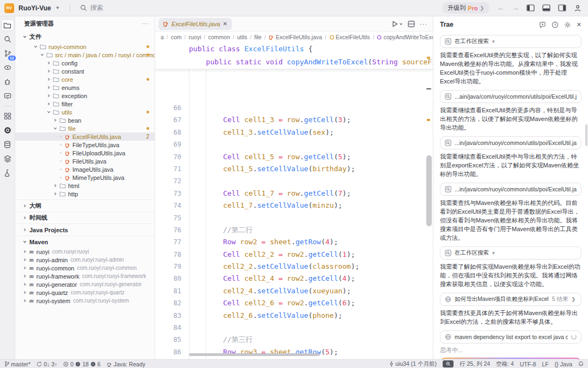 Image resolution: width=588 pixels, height=368 pixels. What do you see at coordinates (294, 230) in the screenshot?
I see `code-line: 76 //第二行` at bounding box center [294, 230].